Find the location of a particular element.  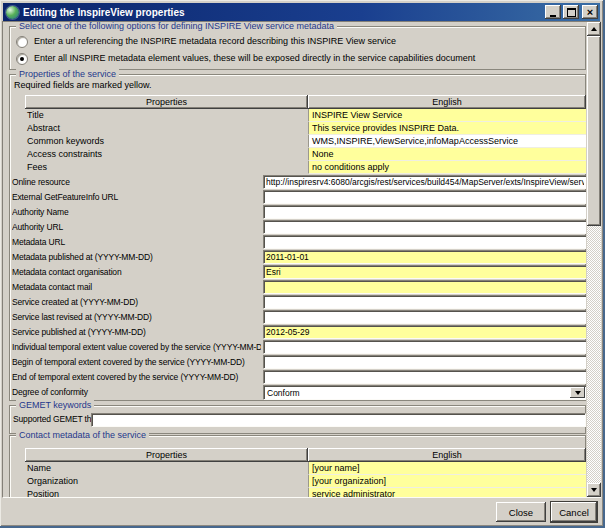

fees-value-cell: no conditions apply is located at coordinates (447, 168).